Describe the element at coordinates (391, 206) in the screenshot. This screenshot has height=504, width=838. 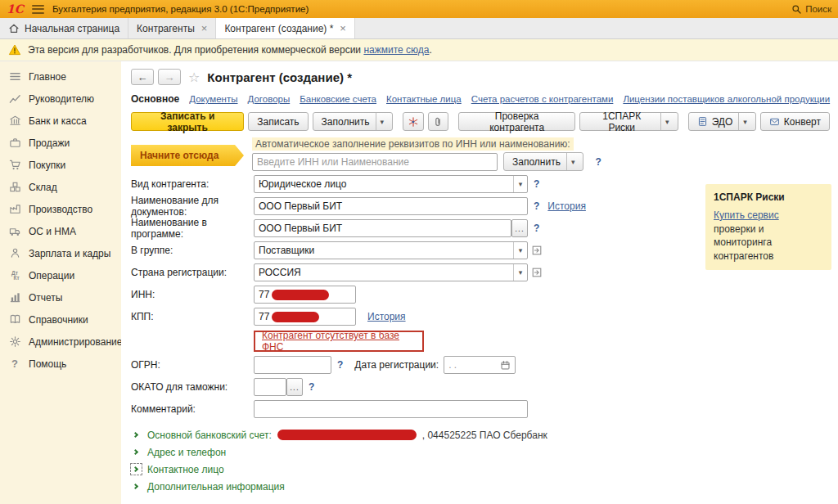
I see `name-docs-input` at that location.